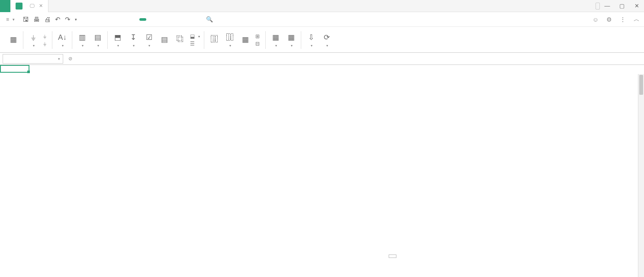 The image size is (644, 277). What do you see at coordinates (623, 19) in the screenshot?
I see `kebab-icon: ⋮` at bounding box center [623, 19].